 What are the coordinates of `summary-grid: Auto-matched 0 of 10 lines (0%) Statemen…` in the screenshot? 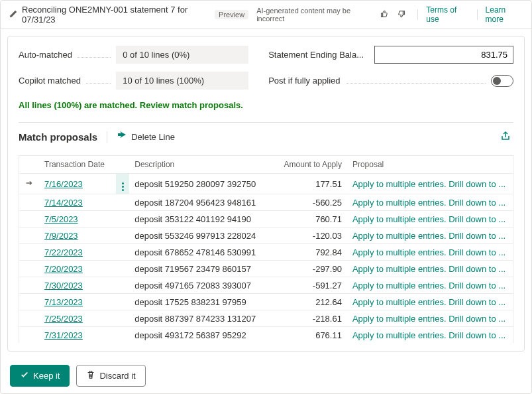 It's located at (266, 68).